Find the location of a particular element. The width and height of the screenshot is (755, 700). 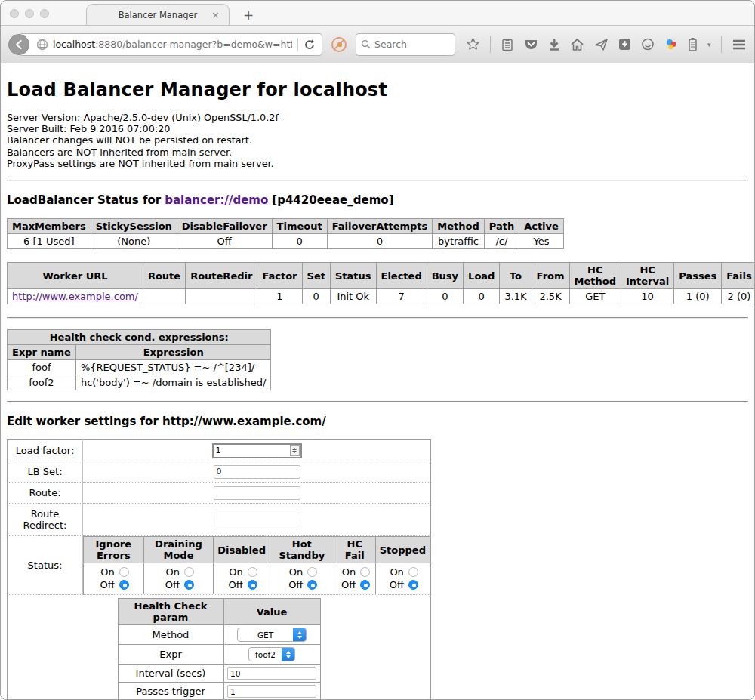

radio-disabled-off is located at coordinates (252, 584).